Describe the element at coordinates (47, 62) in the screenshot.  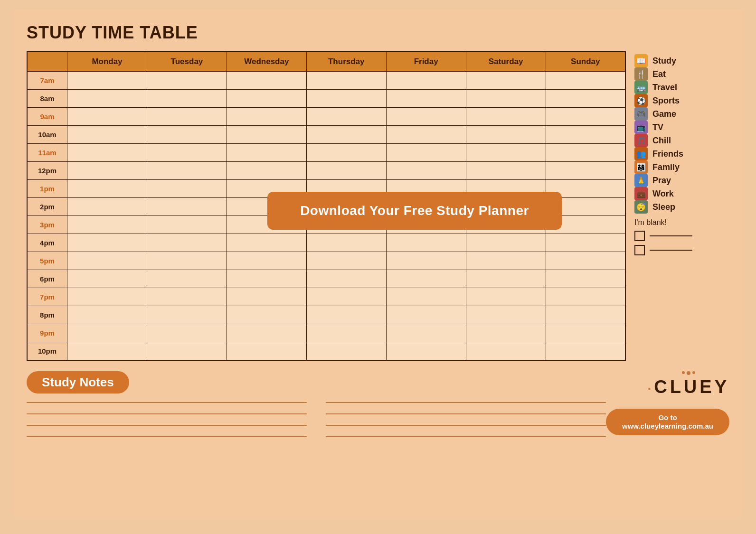
I see `th-empty` at that location.